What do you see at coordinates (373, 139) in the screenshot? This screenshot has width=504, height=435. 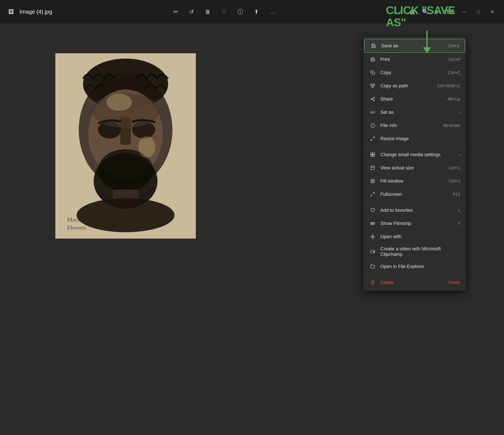 I see `resize-icon` at bounding box center [373, 139].